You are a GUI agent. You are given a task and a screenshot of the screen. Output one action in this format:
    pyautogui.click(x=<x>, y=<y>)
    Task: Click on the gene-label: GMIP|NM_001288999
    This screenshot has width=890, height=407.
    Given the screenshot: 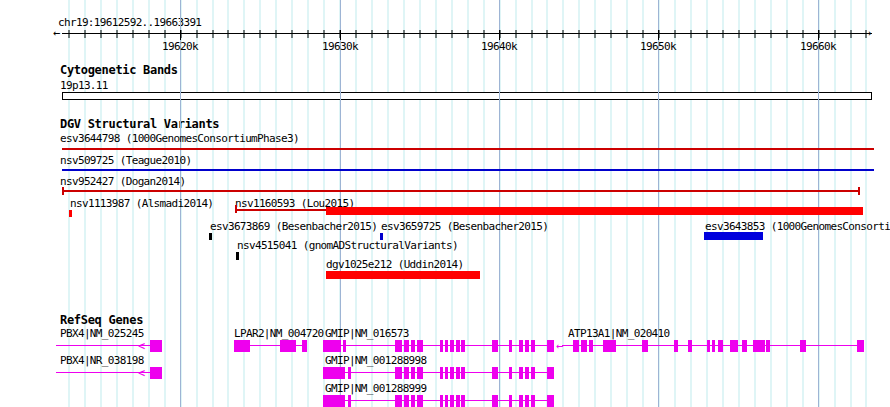 What is the action you would take?
    pyautogui.click(x=376, y=388)
    